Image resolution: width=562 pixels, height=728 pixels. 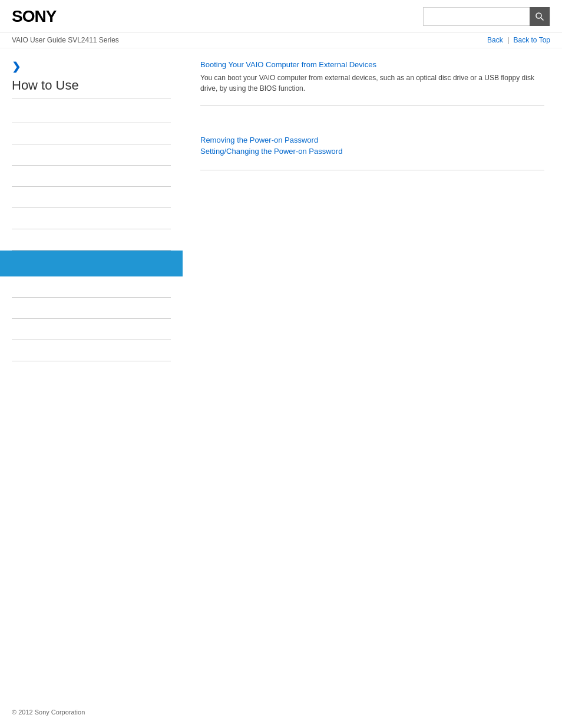 I want to click on search-button, so click(x=540, y=17).